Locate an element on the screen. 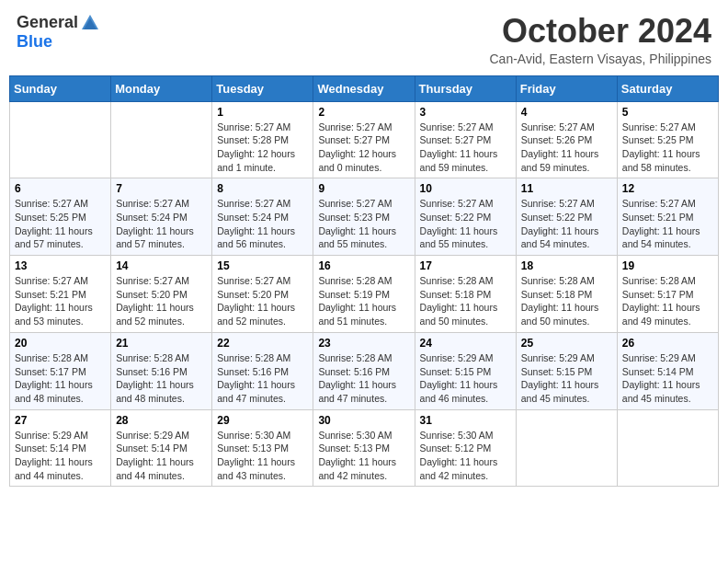  day-info: Sunrise: 5:27 AMSunset: 5:26 PMDaylight:… is located at coordinates (566, 147).